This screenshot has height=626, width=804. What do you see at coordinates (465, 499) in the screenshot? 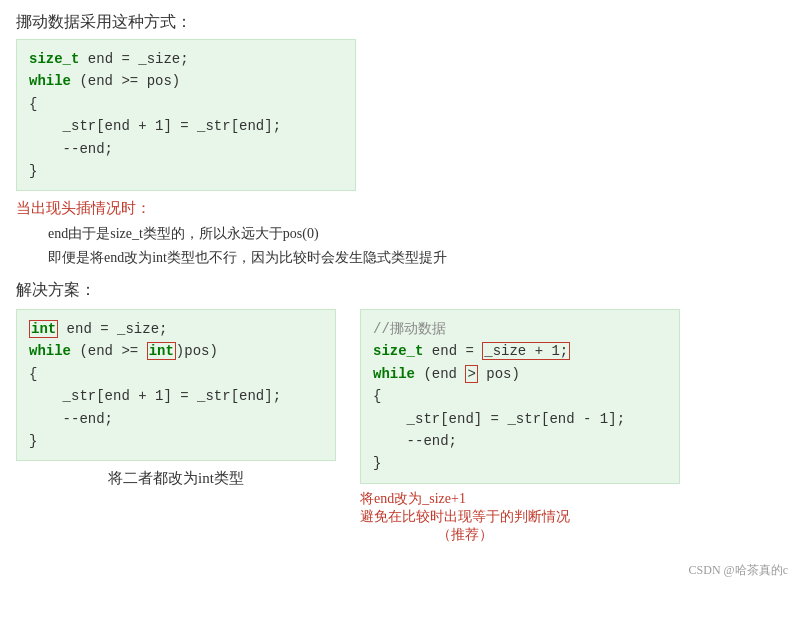
I see `caption-right-line1: 将end改为_size+1` at bounding box center [465, 499].